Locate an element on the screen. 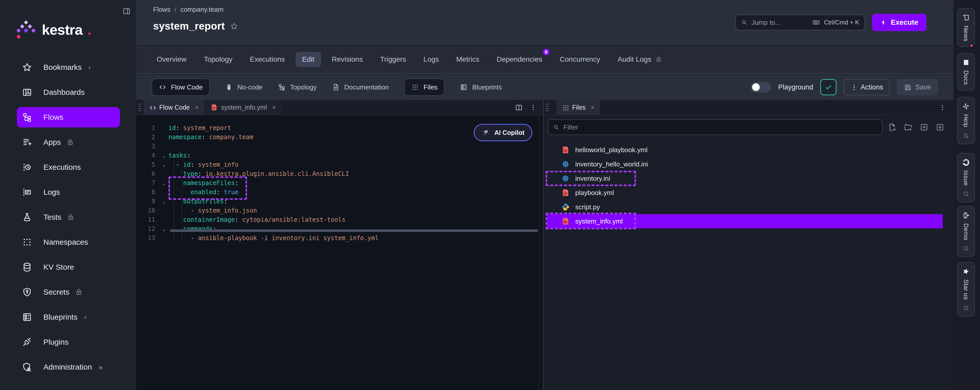 The image size is (980, 390). rail-help-button: Help is located at coordinates (966, 121).